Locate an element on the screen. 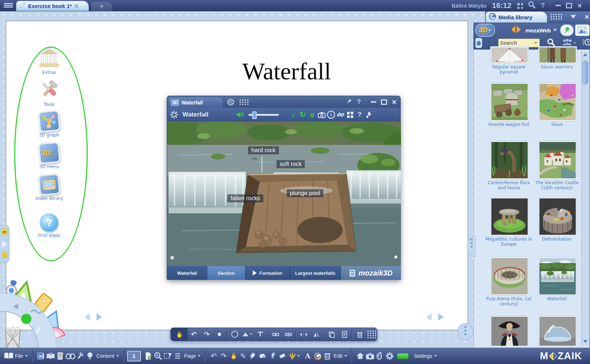 The width and height of the screenshot is (590, 364). lessons-icon is located at coordinates (51, 356).